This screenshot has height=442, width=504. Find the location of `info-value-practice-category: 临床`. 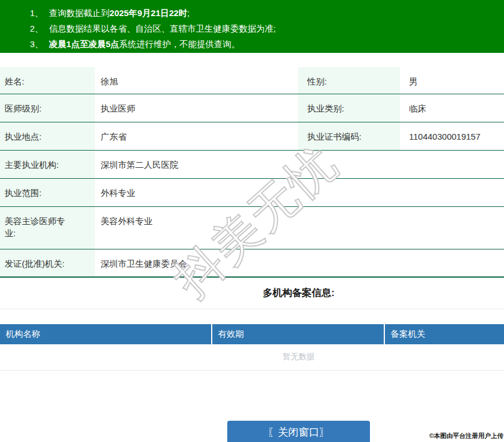

info-value-practice-category: 临床 is located at coordinates (452, 108).